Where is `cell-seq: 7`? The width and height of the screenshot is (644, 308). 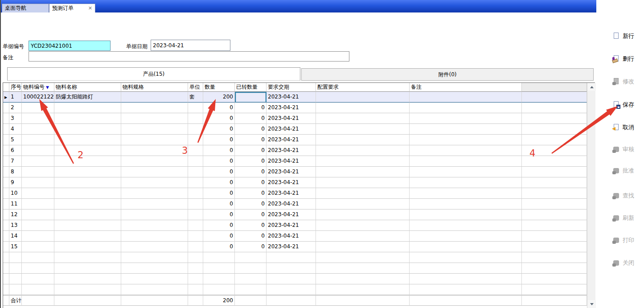
cell-seq: 7 is located at coordinates (16, 161).